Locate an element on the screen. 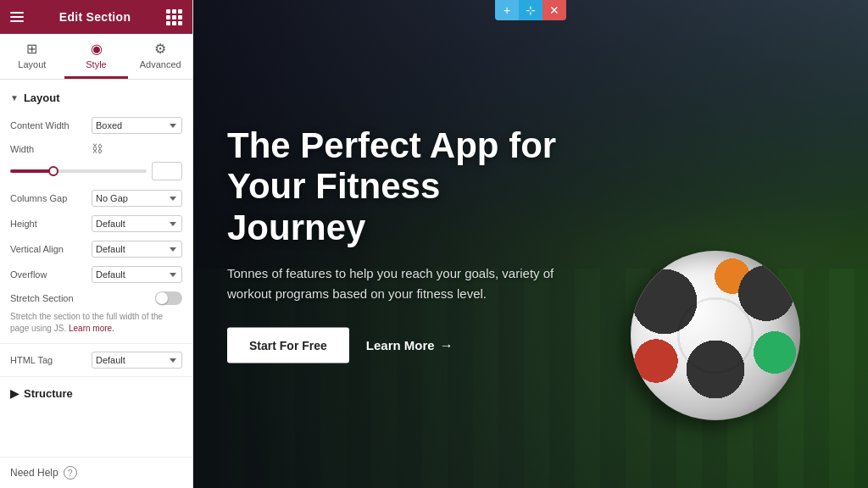 This screenshot has height=488, width=868. toolbar-move-button: ⊹ is located at coordinates (531, 10).